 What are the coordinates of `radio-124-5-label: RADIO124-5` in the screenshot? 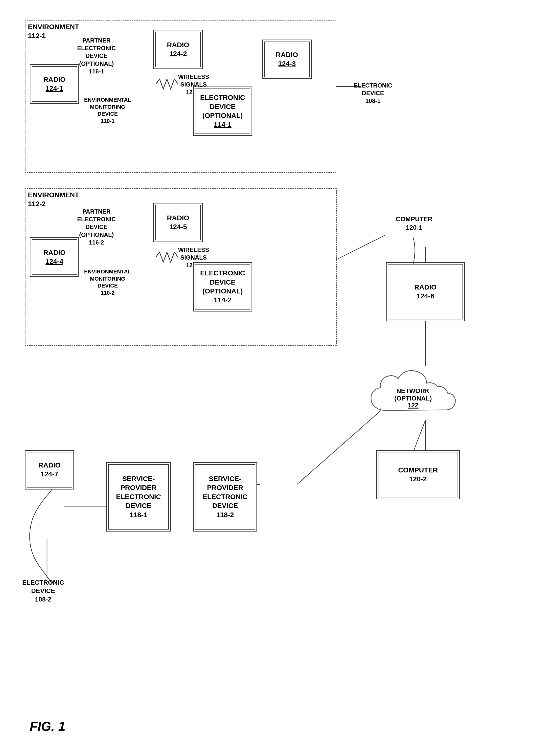 It's located at (178, 223).